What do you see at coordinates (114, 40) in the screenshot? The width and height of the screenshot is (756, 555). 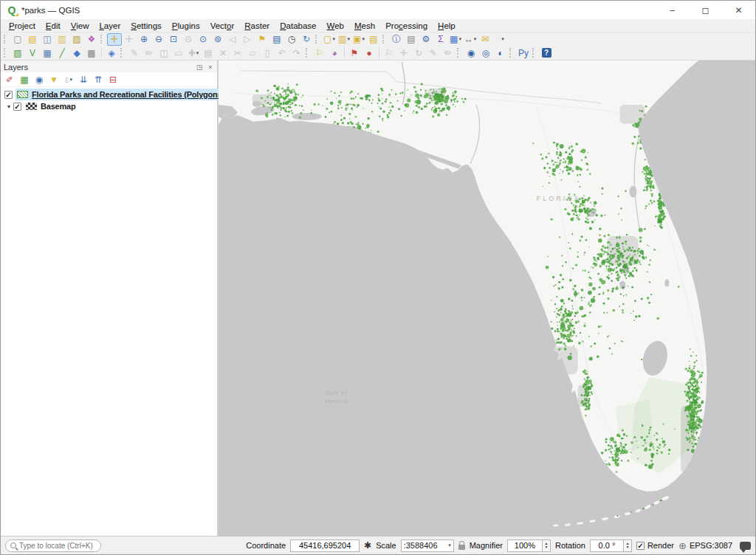 I see `pan-map-button: ✛` at bounding box center [114, 40].